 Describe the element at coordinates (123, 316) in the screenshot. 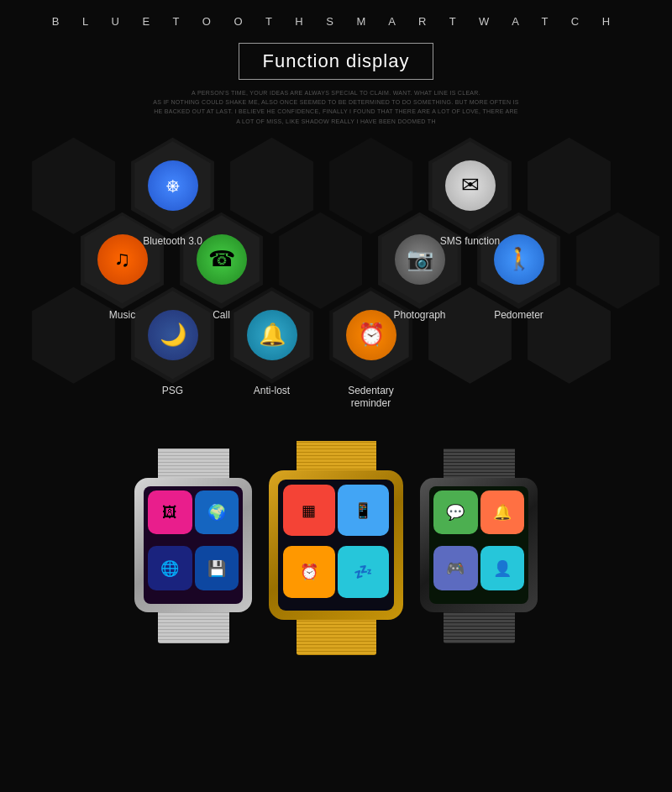

I see `feature-music-label: Music` at that location.